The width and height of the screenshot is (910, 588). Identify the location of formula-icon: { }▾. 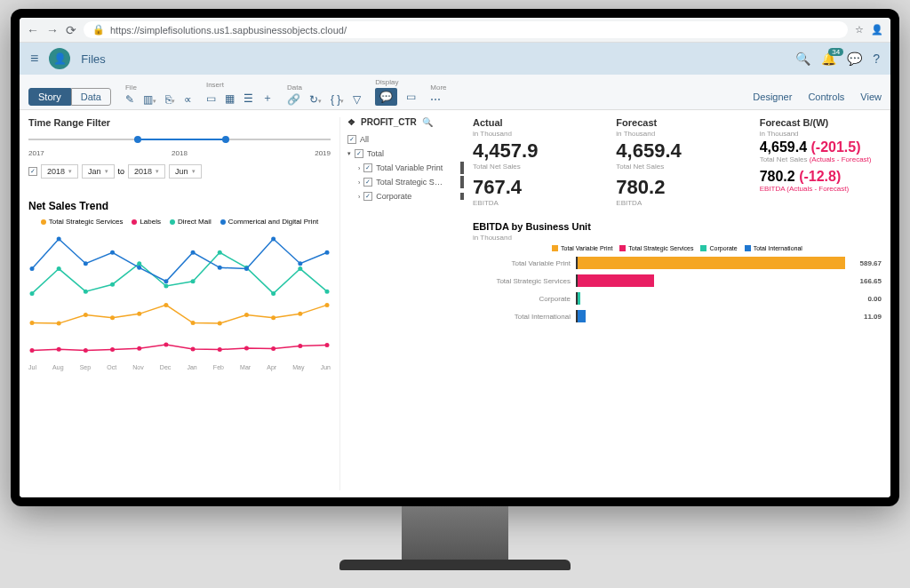
(338, 99).